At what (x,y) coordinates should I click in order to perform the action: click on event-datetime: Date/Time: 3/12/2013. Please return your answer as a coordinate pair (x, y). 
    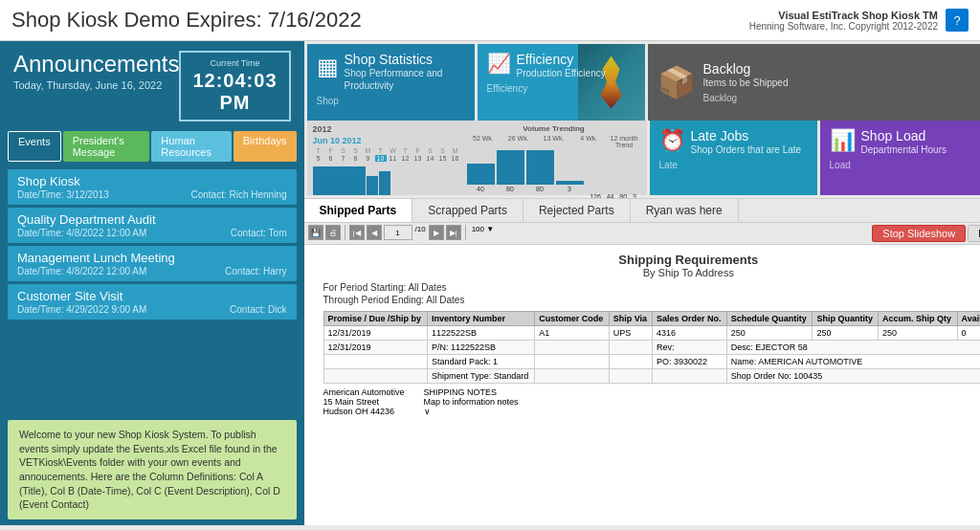
    Looking at the image, I should click on (63, 195).